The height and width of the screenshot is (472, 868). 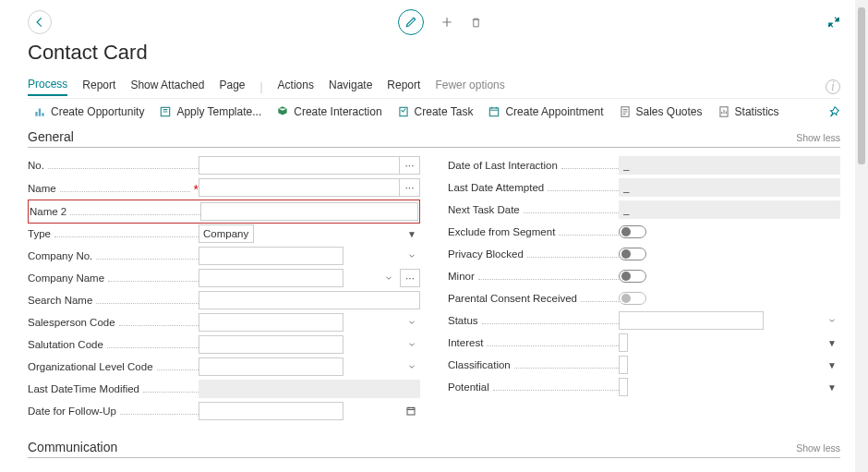 What do you see at coordinates (487, 254) in the screenshot?
I see `label-privacy-blocked: Privacy Blocked` at bounding box center [487, 254].